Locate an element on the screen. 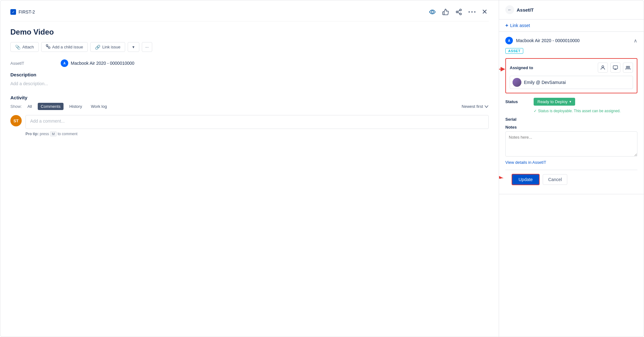 Image resolution: width=644 pixels, height=337 pixels. tab-worklog: Work log is located at coordinates (99, 106).